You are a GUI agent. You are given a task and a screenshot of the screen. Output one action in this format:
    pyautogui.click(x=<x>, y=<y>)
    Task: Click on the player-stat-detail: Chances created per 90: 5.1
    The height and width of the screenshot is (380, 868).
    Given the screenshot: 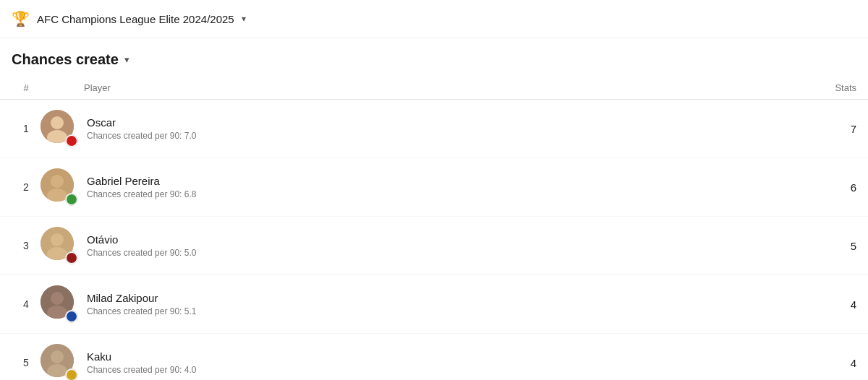 What is the action you would take?
    pyautogui.click(x=443, y=311)
    